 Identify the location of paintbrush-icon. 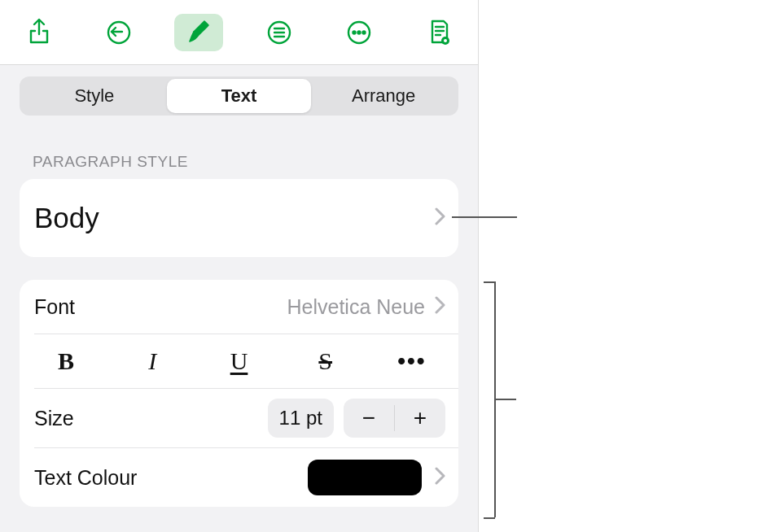
(199, 33).